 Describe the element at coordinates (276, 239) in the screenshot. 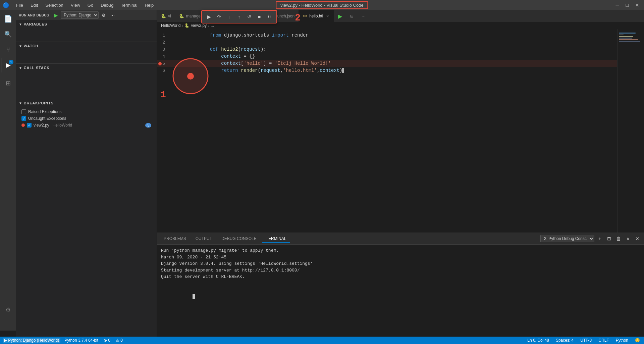

I see `tab-terminal: TERMINAL` at that location.